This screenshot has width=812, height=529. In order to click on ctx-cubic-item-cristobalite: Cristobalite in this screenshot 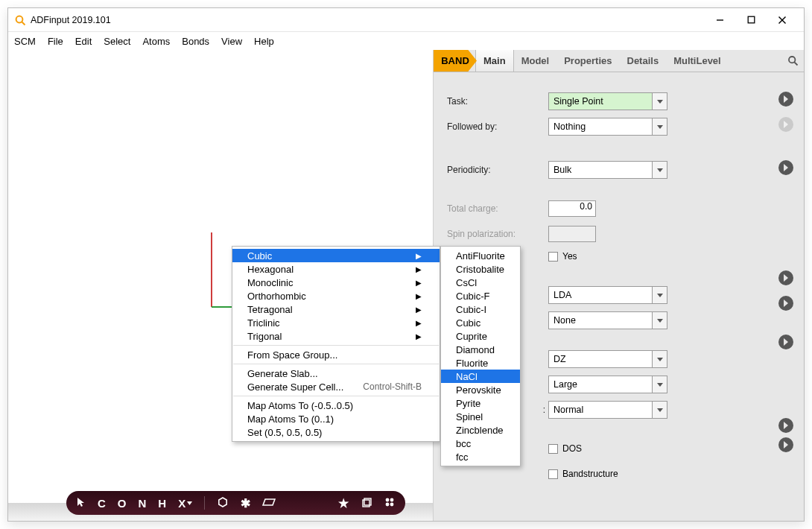, I will do `click(480, 269)`.